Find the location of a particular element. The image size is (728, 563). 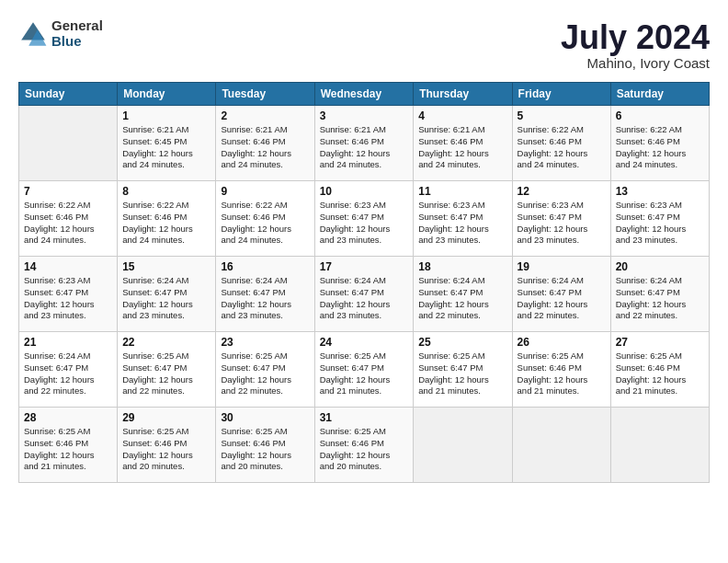

calendar-cell: 13Sunrise: 6:23 AM Sunset: 6:47 PM Dayli… is located at coordinates (660, 219).